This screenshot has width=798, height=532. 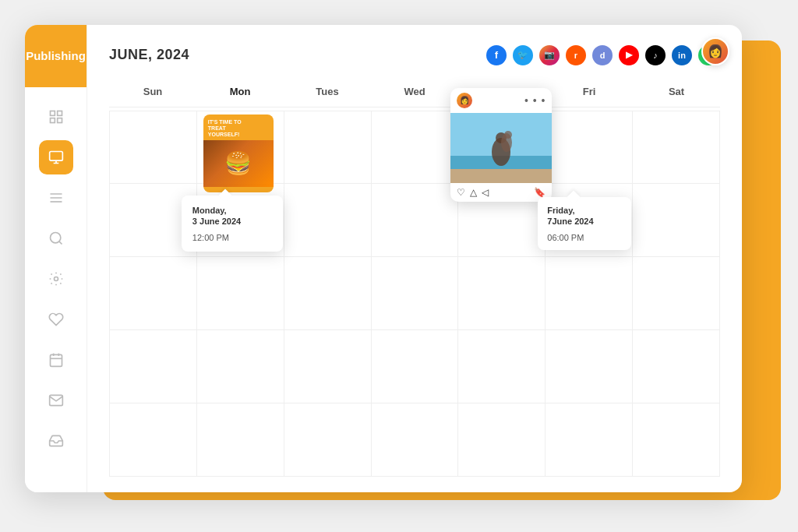 I want to click on ig-more-dots: • • •, so click(x=535, y=100).